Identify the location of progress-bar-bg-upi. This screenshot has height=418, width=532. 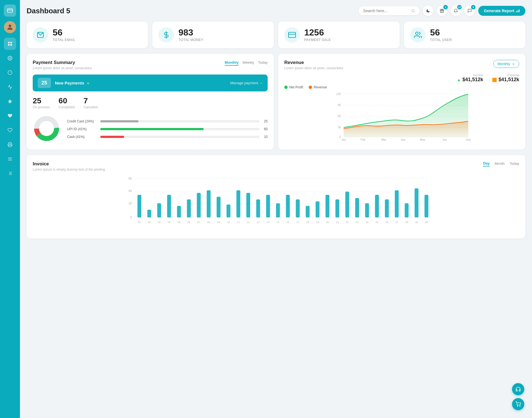
(180, 129).